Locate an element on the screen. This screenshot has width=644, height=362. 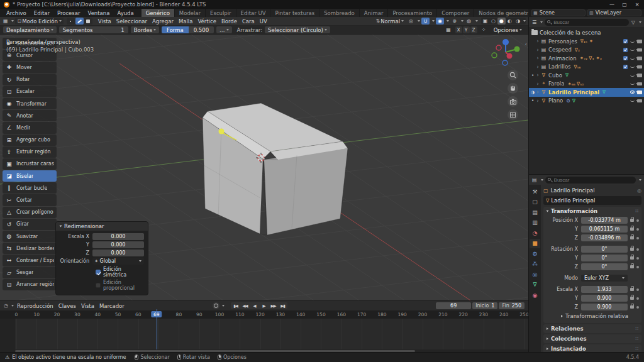
solid-shading-button: ● is located at coordinates (502, 21).